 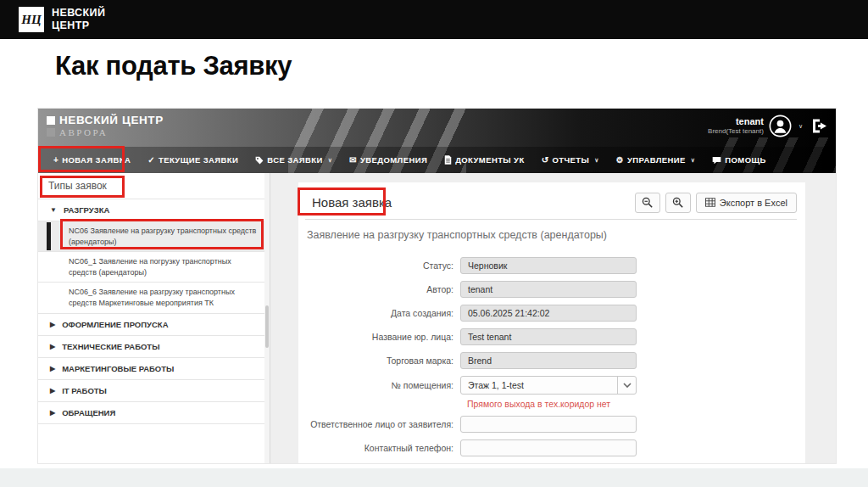 What do you see at coordinates (490, 160) in the screenshot?
I see `nav-label: ДОКУМЕНТЫ УК` at bounding box center [490, 160].